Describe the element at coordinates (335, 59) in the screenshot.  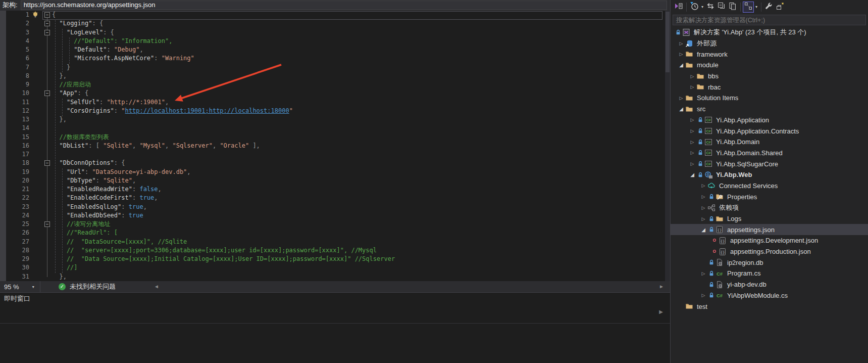
I see `code-line-6: 6 "Microsoft.AspNetCore": "Warning"` at that location.